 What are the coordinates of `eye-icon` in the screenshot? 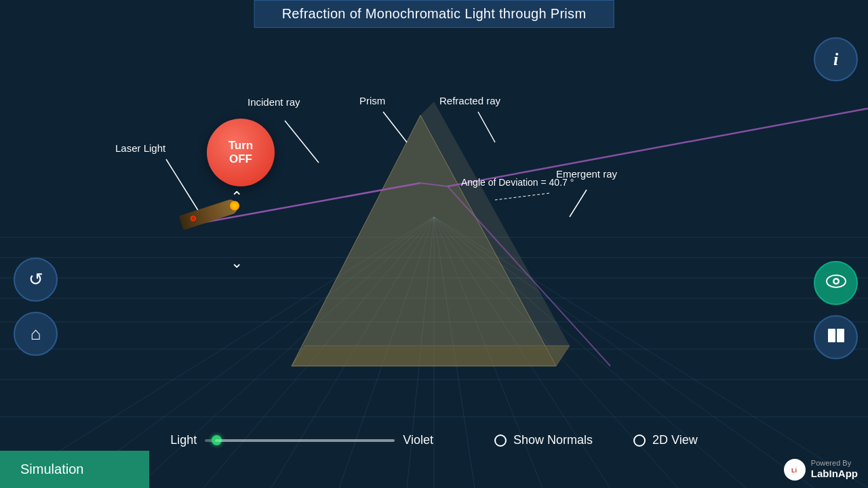 It's located at (836, 283).